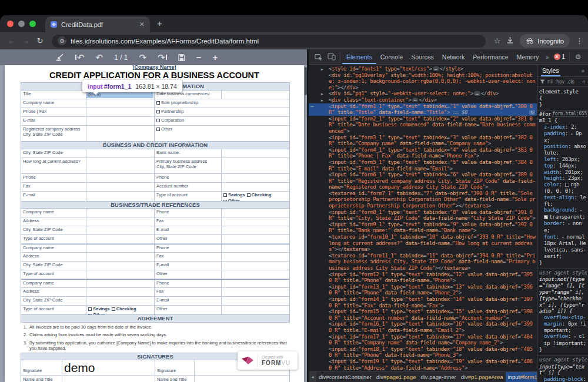 The width and height of the screenshot is (588, 382). Describe the element at coordinates (162, 58) in the screenshot. I see `last-page-icon: ↷` at that location.